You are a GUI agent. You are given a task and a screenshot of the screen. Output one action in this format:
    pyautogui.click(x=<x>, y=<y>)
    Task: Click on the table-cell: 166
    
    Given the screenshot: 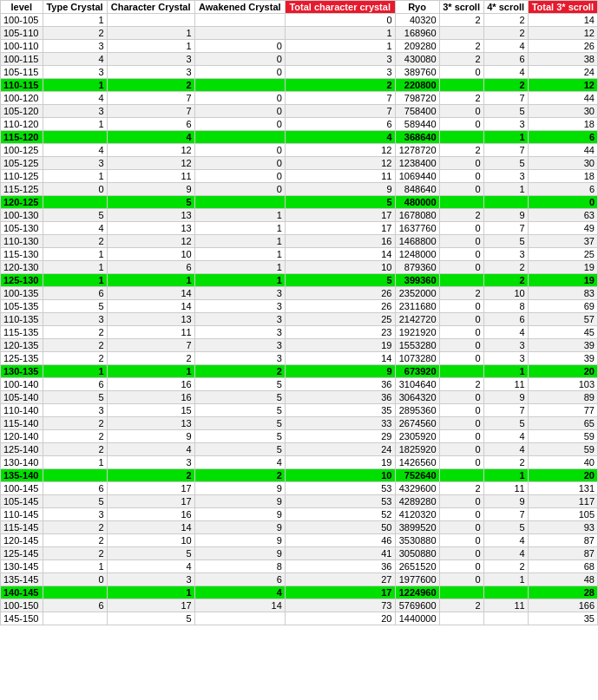 What is the action you would take?
    pyautogui.click(x=562, y=605)
    